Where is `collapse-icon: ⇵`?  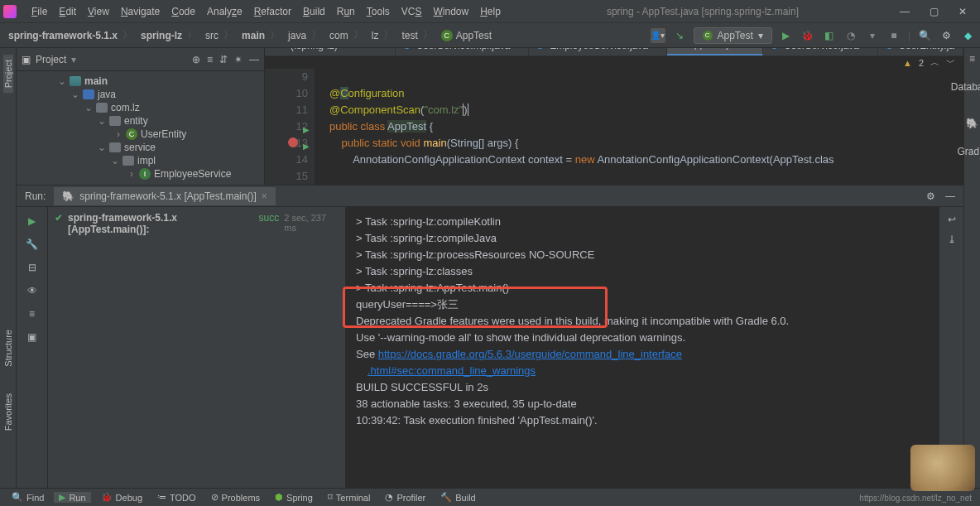 collapse-icon: ⇵ is located at coordinates (223, 60).